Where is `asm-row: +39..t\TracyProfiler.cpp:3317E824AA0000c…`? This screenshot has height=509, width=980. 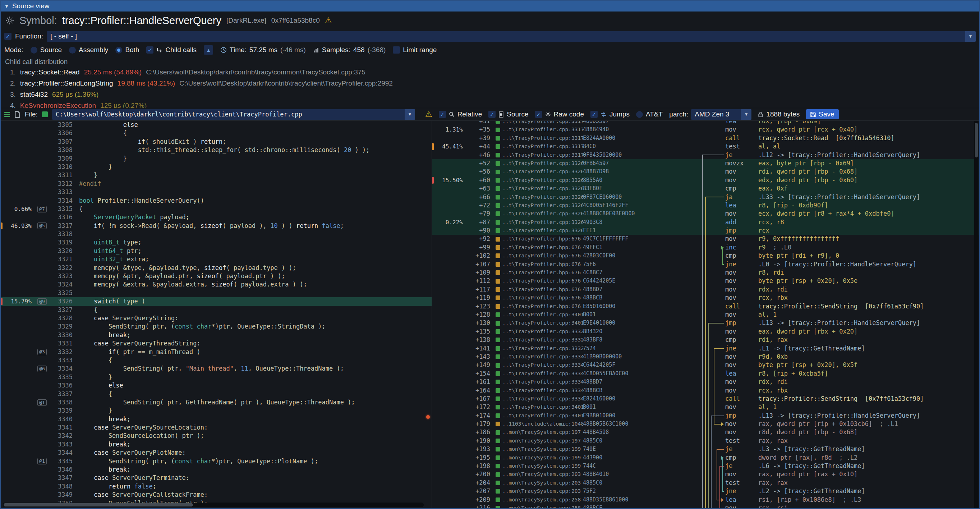
asm-row: +39..t\TracyProfiler.cpp:3317E824AA0000c… is located at coordinates (705, 138).